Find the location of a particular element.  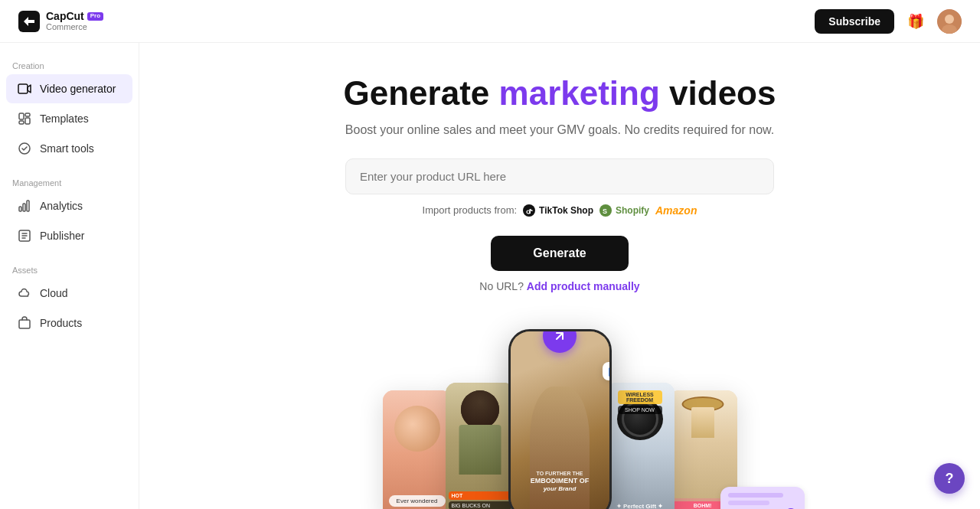

sidebar-item-label-cloud: Cloud is located at coordinates (54, 293).